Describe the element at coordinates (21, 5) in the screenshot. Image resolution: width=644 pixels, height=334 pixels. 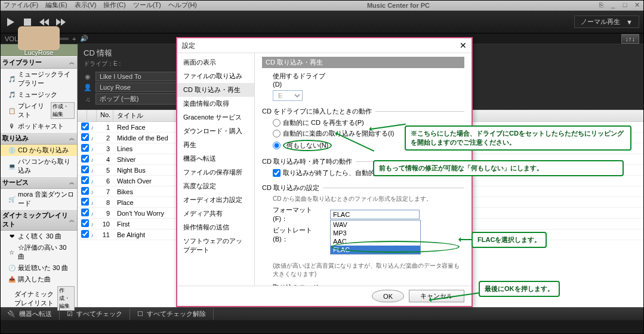
I see `menu-file: ファイル(F)` at that location.